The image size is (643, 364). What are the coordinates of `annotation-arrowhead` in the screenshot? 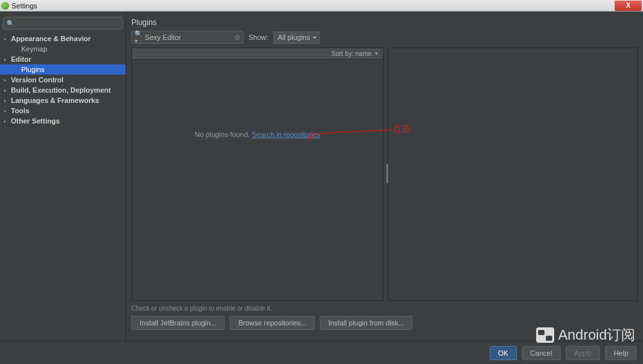 It's located at (309, 138).